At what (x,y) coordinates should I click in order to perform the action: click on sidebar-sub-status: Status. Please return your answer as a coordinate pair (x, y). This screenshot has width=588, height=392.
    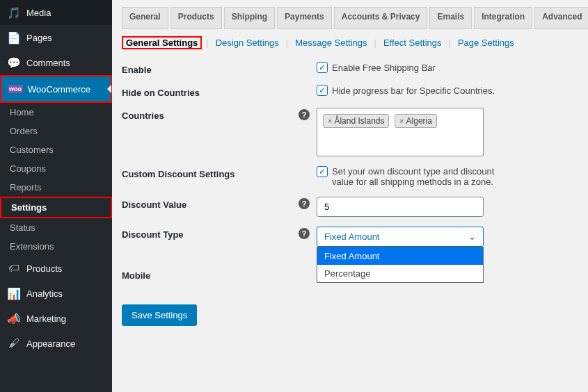
    Looking at the image, I should click on (56, 228).